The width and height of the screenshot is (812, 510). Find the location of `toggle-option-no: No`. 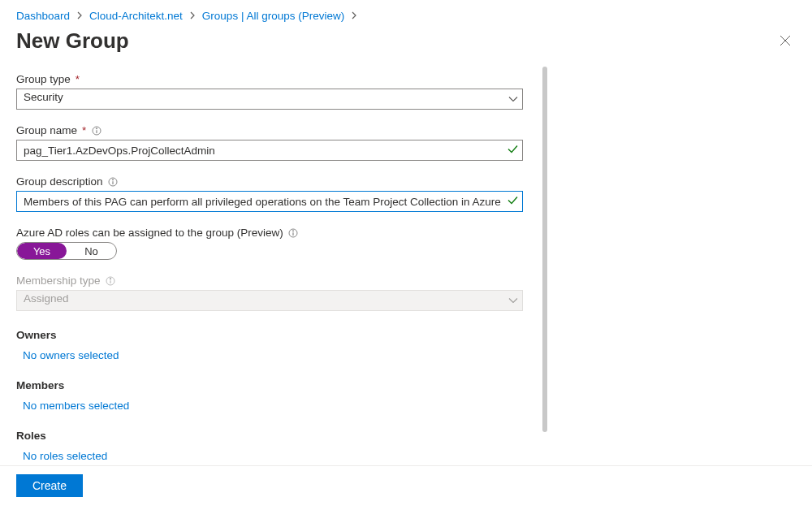

toggle-option-no: No is located at coordinates (91, 251).